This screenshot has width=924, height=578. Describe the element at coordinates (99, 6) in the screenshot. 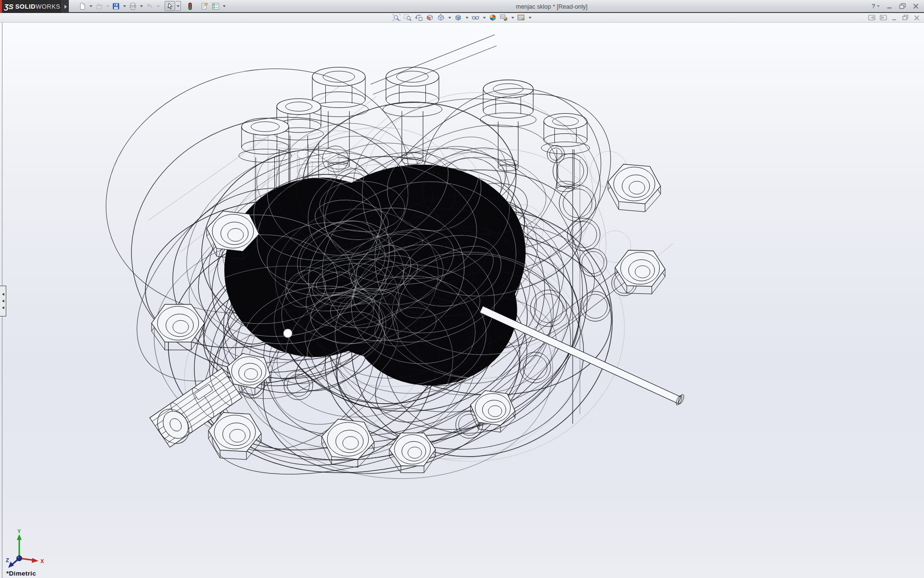

I see `open-icon` at that location.